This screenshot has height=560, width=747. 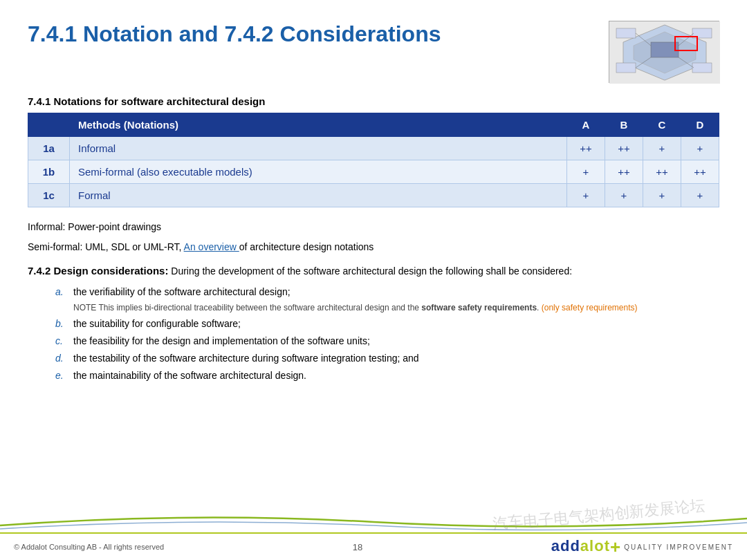 I want to click on cell-method: Semi-formal (also executable models), so click(x=318, y=172).